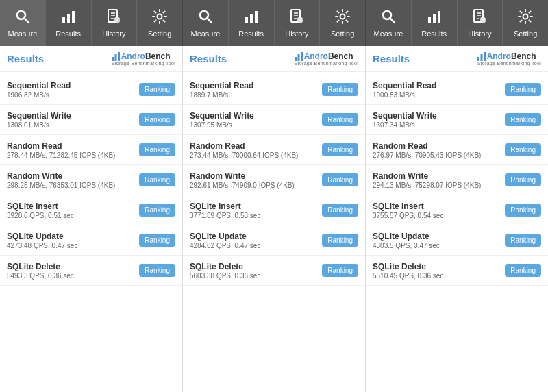  What do you see at coordinates (523, 270) in the screenshot?
I see `ranking-btn-2-6: Ranking` at bounding box center [523, 270].